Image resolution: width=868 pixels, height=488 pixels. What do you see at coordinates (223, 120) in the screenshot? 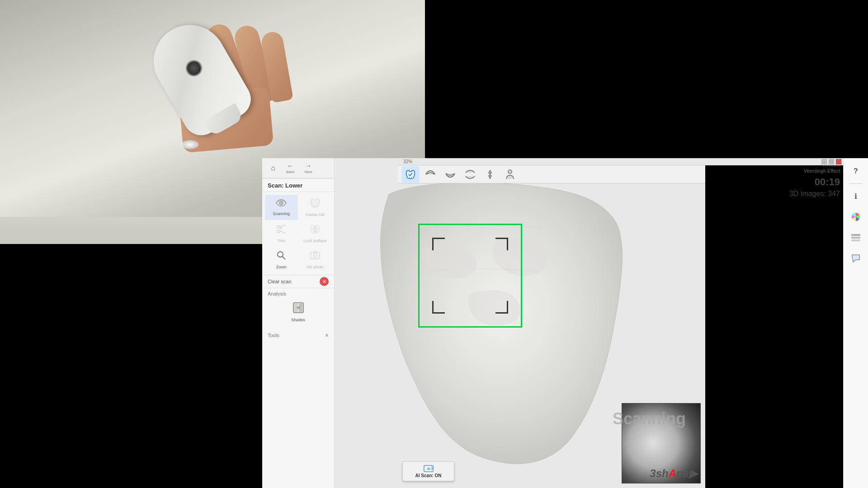
I see `scanner-tip` at bounding box center [223, 120].